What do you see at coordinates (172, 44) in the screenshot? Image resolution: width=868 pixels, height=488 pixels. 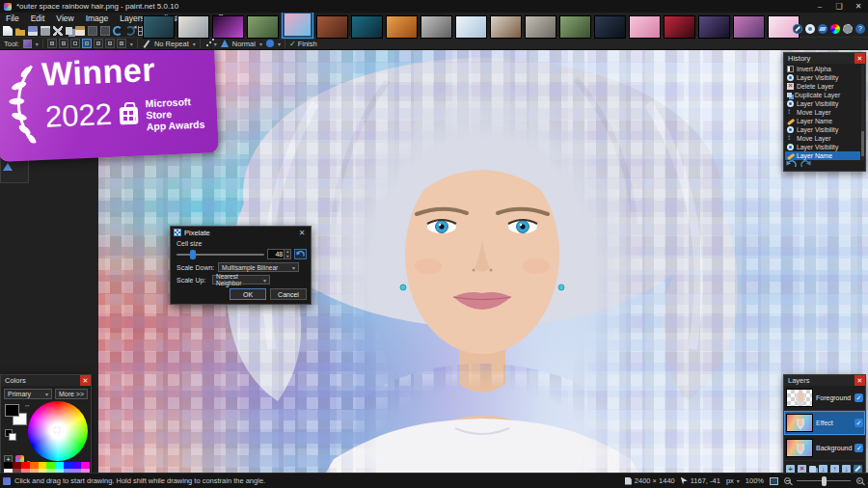 I see `repeat-mode-value: No Repeat` at bounding box center [172, 44].